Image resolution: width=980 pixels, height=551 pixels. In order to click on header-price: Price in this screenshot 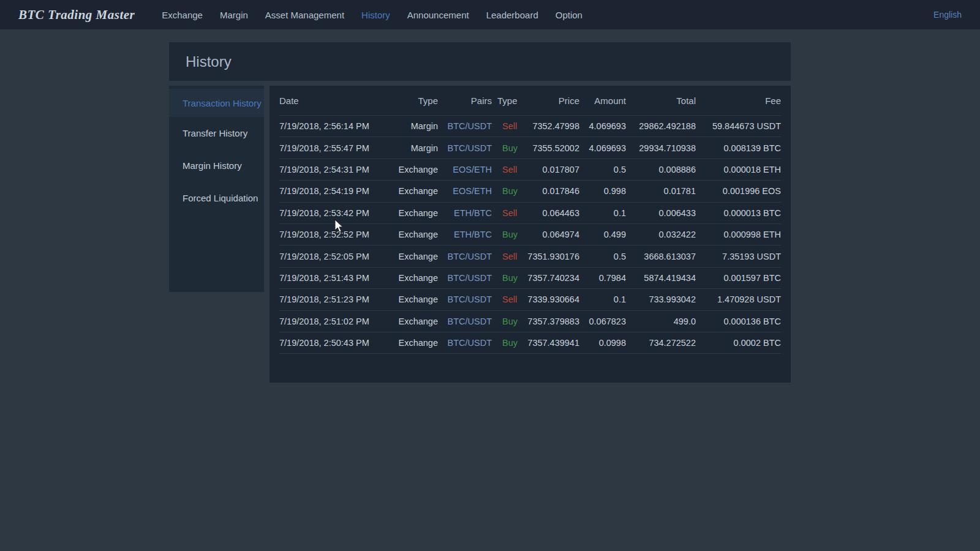, I will do `click(551, 100)`.